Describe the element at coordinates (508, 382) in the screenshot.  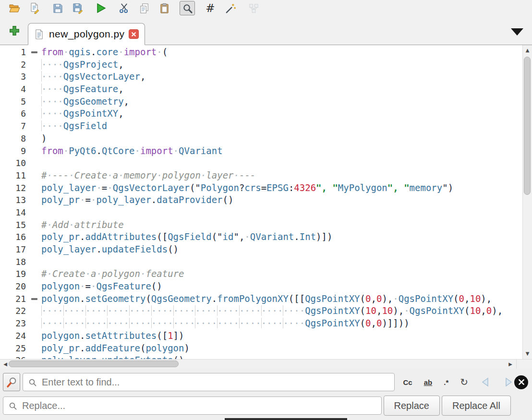
I see `find-next-button` at that location.